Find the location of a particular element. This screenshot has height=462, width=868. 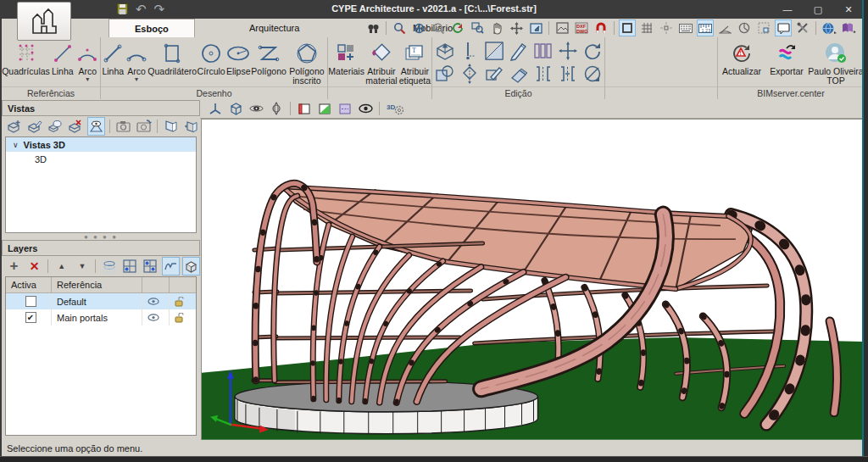

grid-b-icon is located at coordinates (151, 266).